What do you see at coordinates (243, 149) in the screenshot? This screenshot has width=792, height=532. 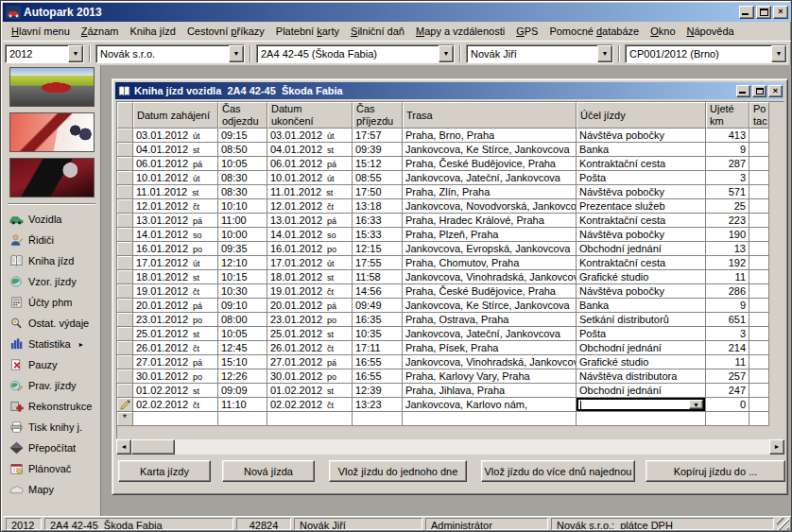 I see `cell-time-departure: 08:50` at bounding box center [243, 149].